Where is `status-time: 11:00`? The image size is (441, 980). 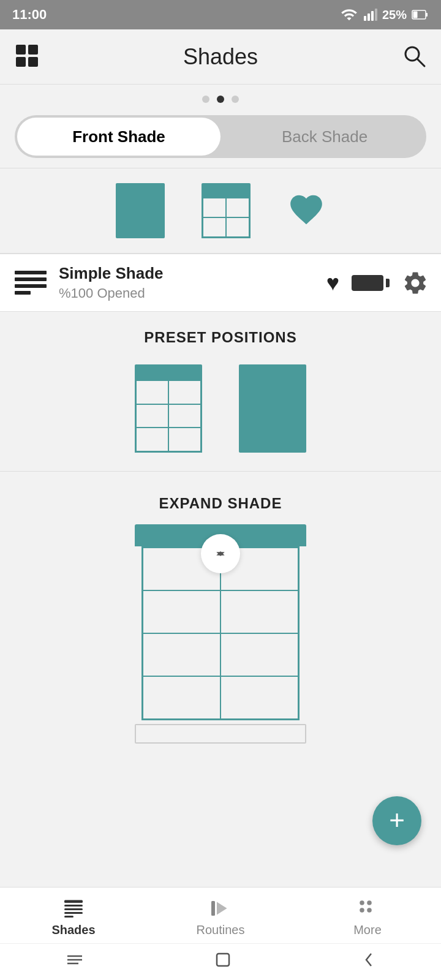 status-time: 11:00 is located at coordinates (29, 15).